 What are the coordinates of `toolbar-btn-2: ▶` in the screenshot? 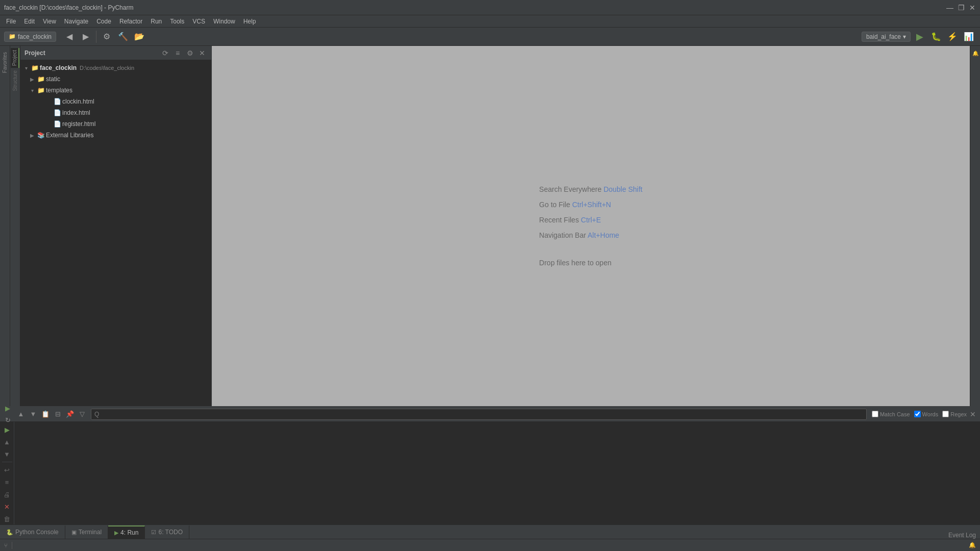 It's located at (86, 37).